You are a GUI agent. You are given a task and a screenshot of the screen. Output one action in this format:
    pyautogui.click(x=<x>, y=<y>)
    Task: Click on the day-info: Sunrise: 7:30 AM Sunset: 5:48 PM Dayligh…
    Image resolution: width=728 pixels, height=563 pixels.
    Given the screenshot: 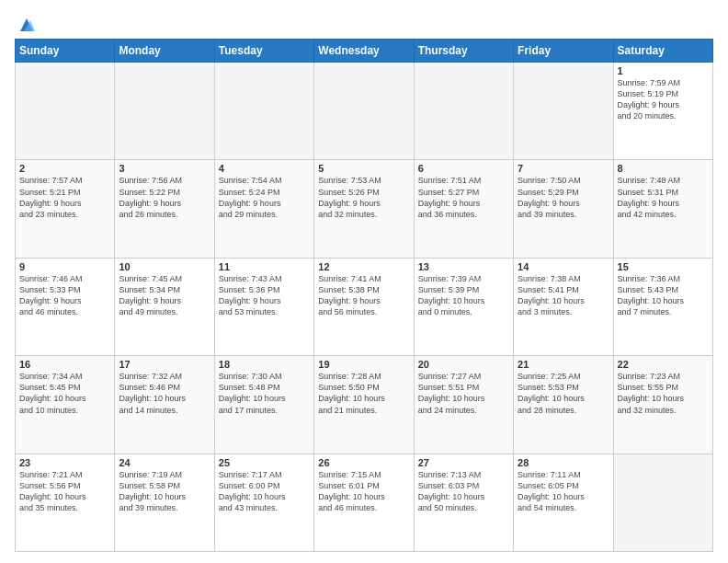 What is the action you would take?
    pyautogui.click(x=265, y=394)
    